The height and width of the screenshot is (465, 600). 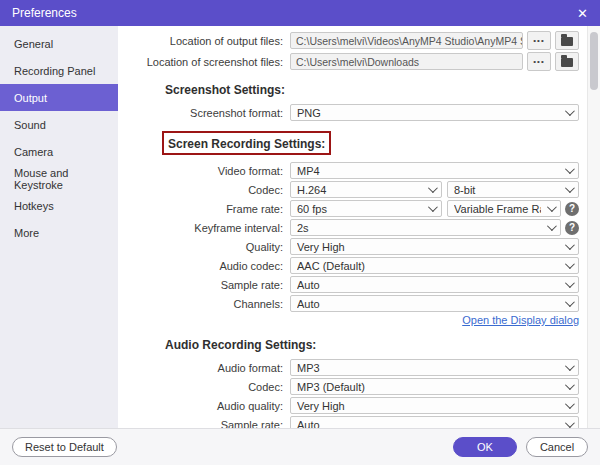 I want to click on audio-codec-label: Audio codec:, so click(x=204, y=266).